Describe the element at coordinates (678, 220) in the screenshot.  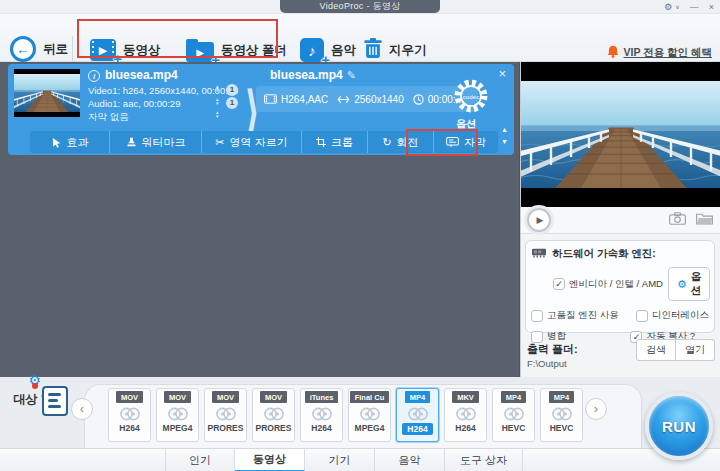
I see `snapshot-camera-icon` at that location.